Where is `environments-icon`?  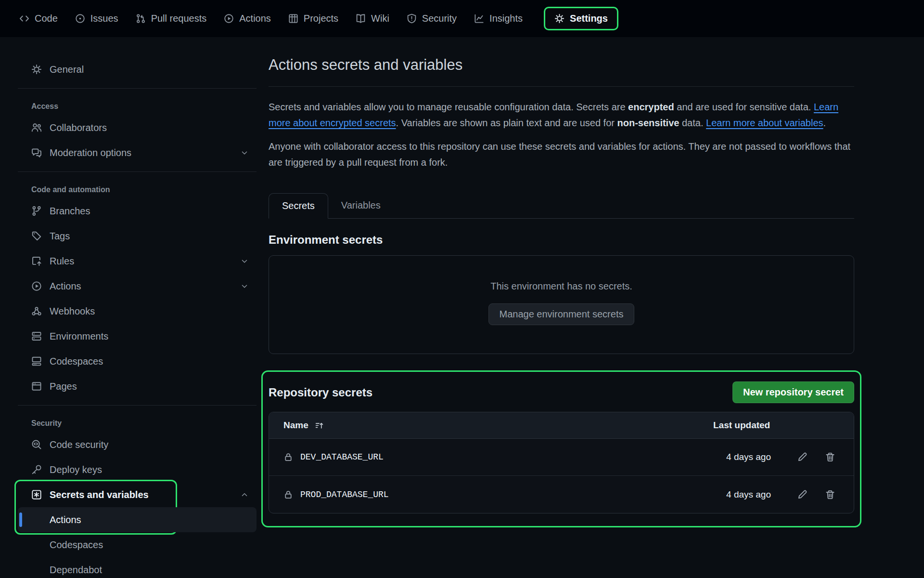
environments-icon is located at coordinates (37, 336).